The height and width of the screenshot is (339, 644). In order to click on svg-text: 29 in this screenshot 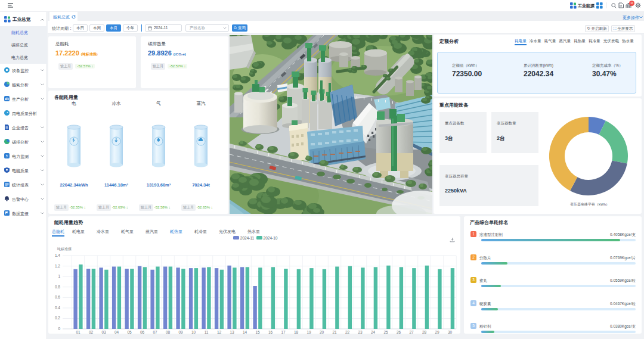, I will do `click(437, 332)`.